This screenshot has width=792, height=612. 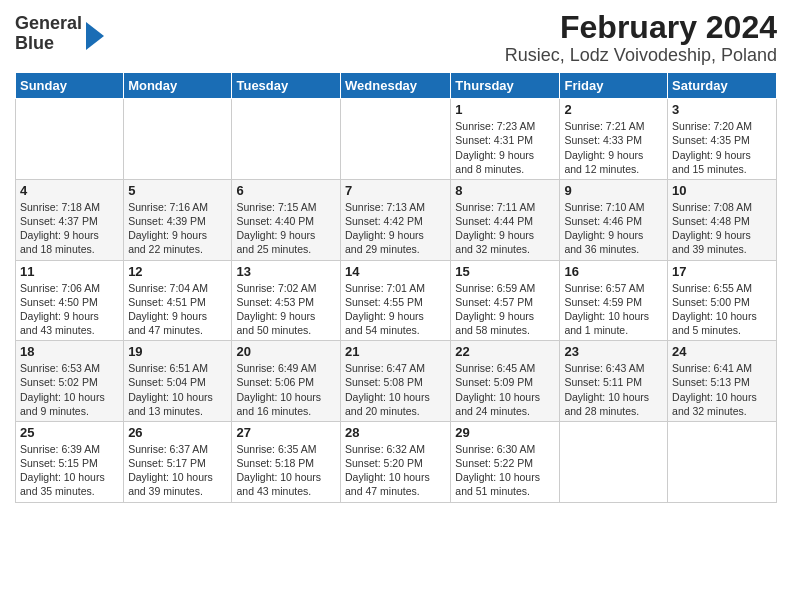 What do you see at coordinates (286, 432) in the screenshot?
I see `day-number: 27` at bounding box center [286, 432].